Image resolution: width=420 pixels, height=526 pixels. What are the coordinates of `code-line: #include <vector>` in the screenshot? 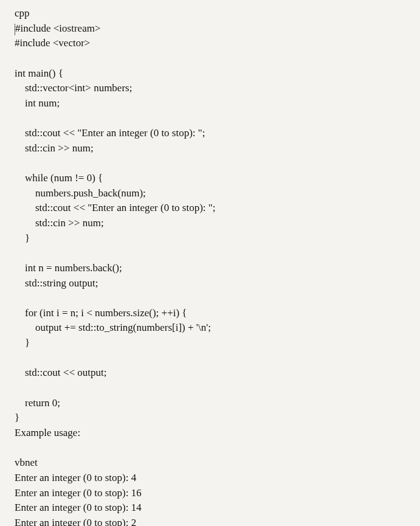 It's located at (52, 43).